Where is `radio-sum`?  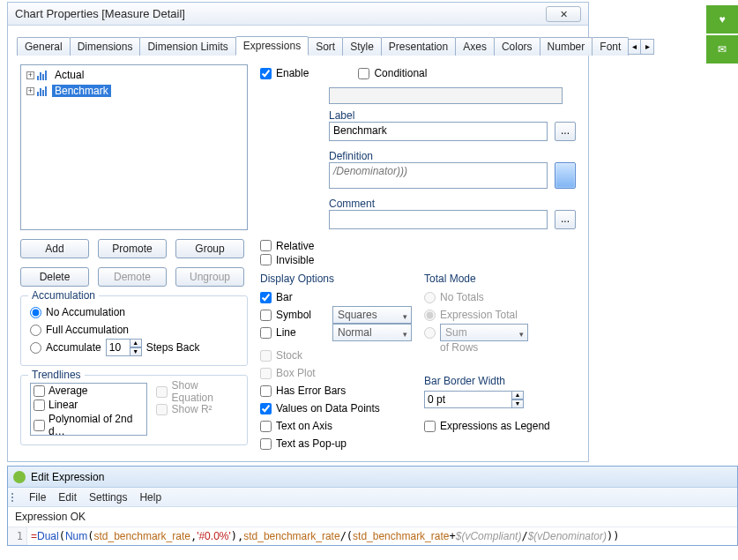 radio-sum is located at coordinates (430, 333).